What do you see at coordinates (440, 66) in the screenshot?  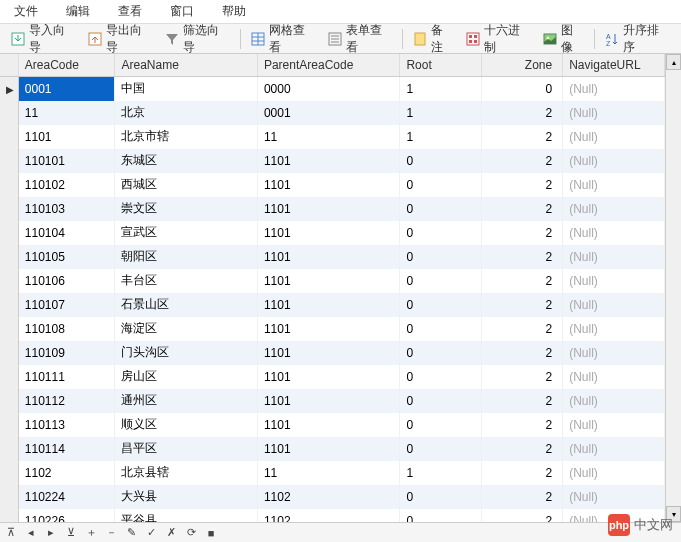 I see `col-root: Root` at bounding box center [440, 66].